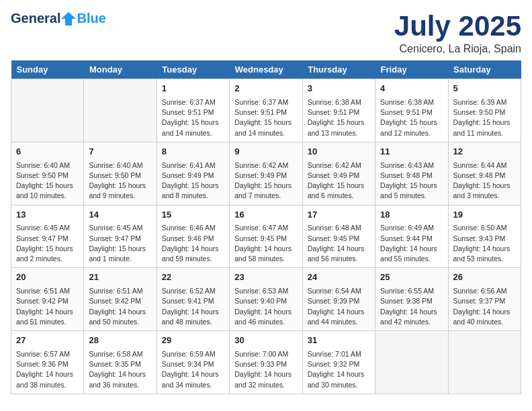 The image size is (532, 411). What do you see at coordinates (266, 306) in the screenshot?
I see `day-info: Sunrise: 6:53 AM Sunset: 9:40 PM Dayligh…` at bounding box center [266, 306].